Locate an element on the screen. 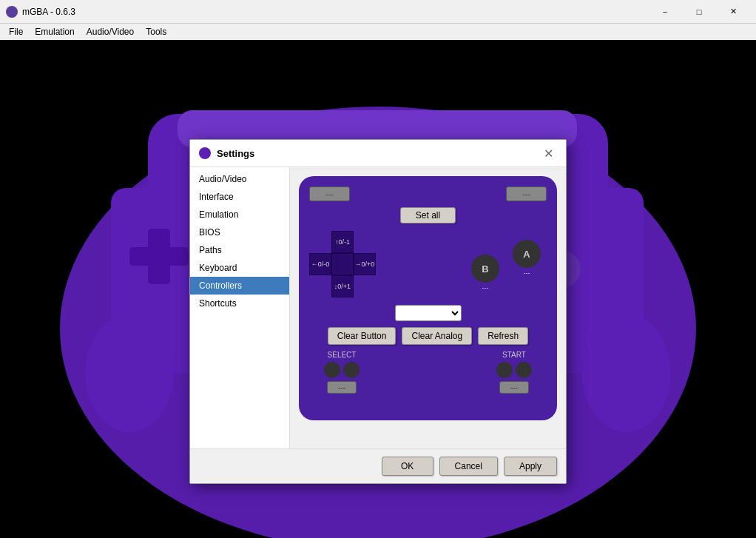 Image resolution: width=756 pixels, height=538 pixels. menu-bar: File Emulation Audio/Video Tools is located at coordinates (378, 32).